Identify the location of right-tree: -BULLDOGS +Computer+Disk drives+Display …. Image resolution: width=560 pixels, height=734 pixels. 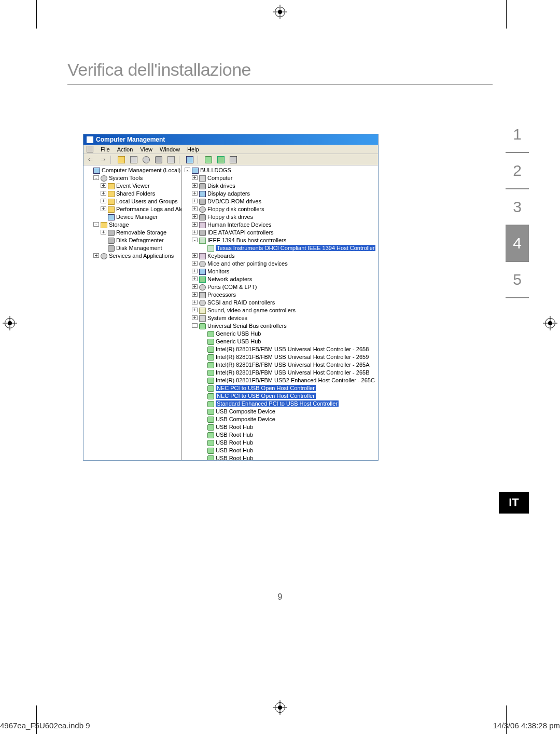
(280, 313).